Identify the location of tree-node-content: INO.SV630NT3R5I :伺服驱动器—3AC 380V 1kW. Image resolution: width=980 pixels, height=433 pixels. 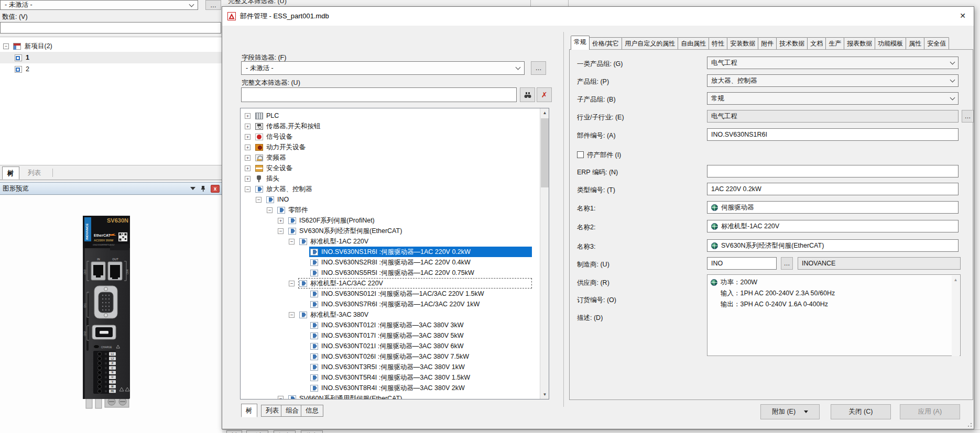
(420, 367).